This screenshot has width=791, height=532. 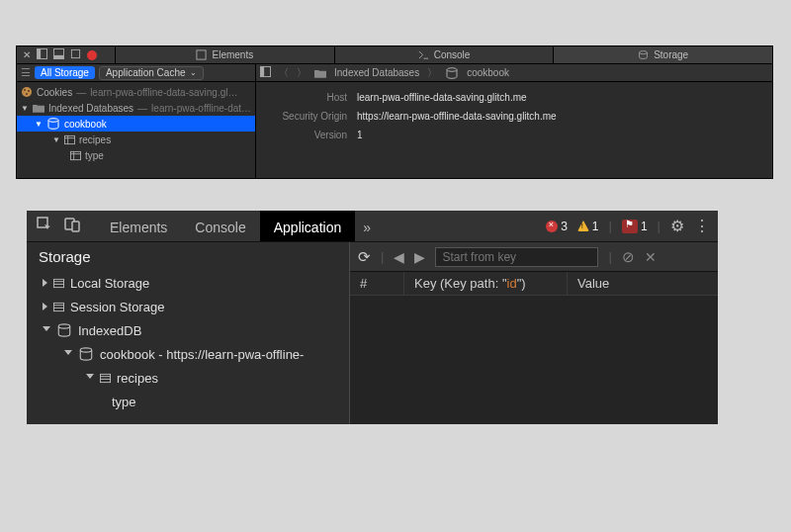 What do you see at coordinates (136, 108) in the screenshot?
I see `tree-idb: ▼ Indexed Databases — learn-pwa-offline-…` at bounding box center [136, 108].